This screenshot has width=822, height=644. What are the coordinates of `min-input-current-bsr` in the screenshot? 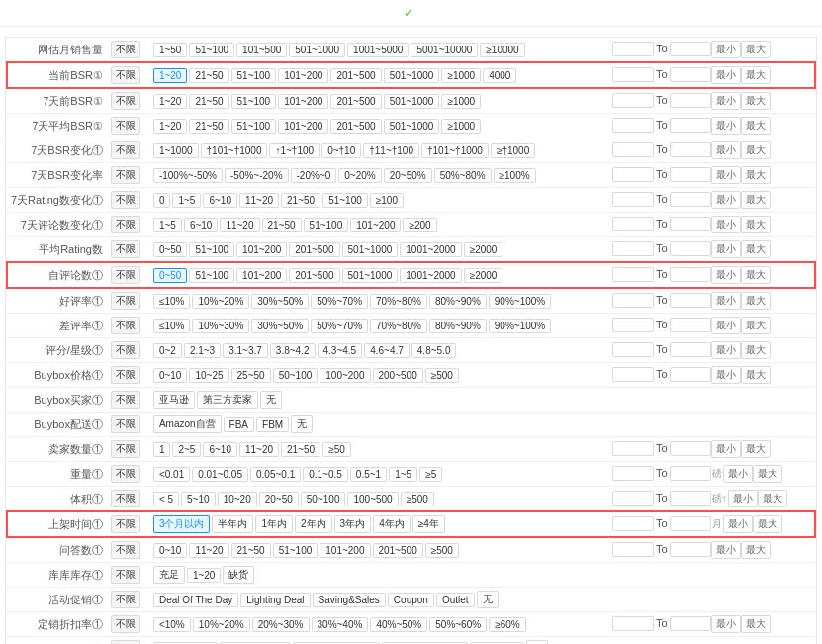 It's located at (633, 75).